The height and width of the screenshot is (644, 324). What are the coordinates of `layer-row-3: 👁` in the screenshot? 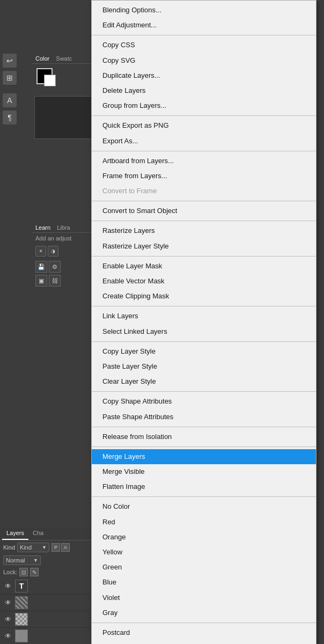 It's located at (46, 619).